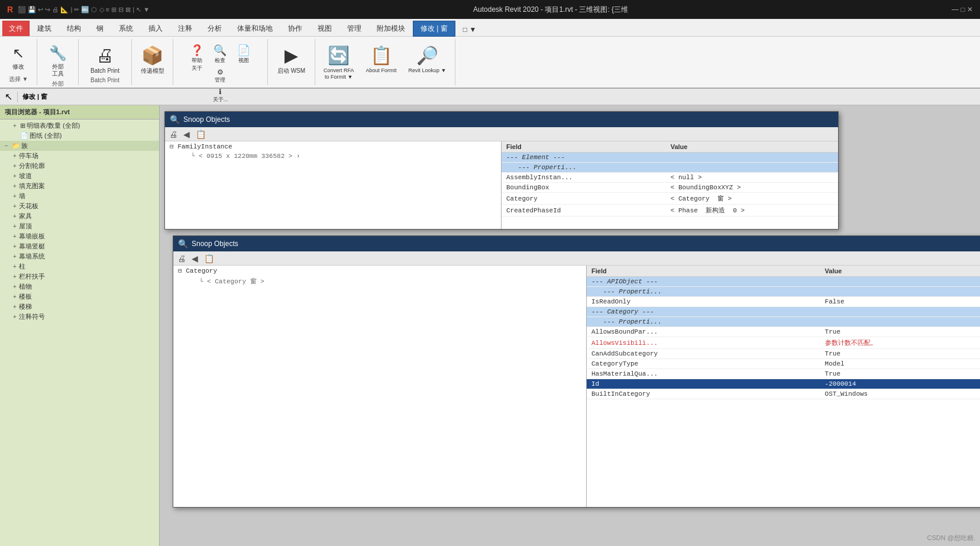 The width and height of the screenshot is (980, 546). Describe the element at coordinates (24, 136) in the screenshot. I see `icon-tuzhi: 📄` at that location.